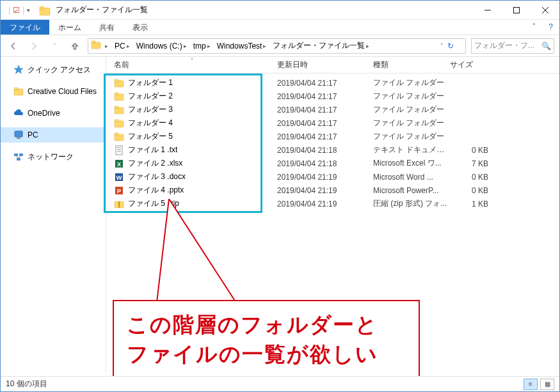 The image size is (560, 392). Describe the element at coordinates (156, 191) in the screenshot. I see `file-name: ファイル 4 .pptx` at that location.